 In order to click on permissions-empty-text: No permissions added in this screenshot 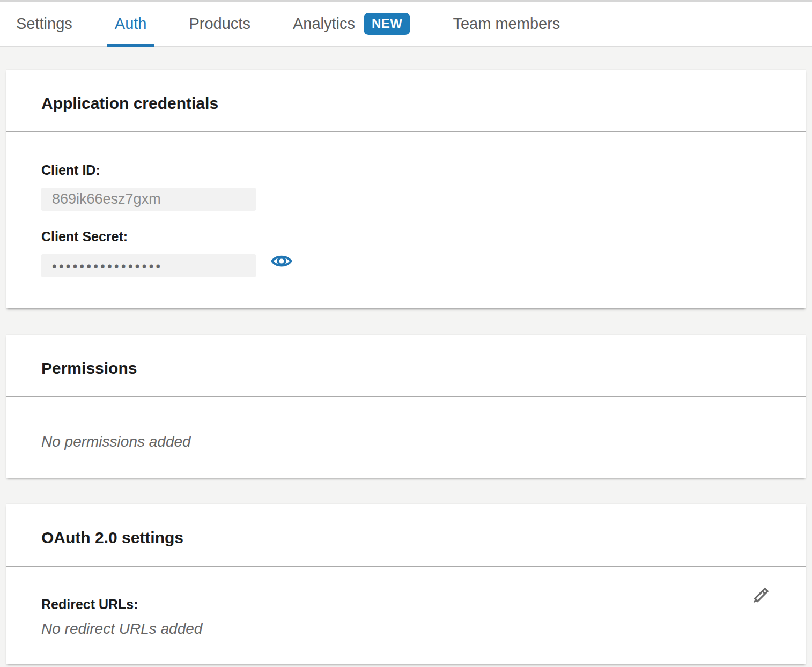, I will do `click(406, 442)`.